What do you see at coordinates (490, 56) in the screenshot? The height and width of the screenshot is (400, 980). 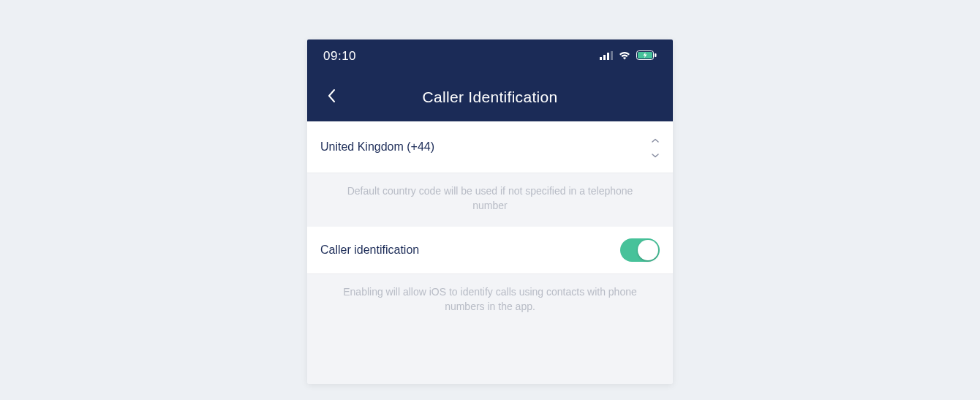 I see `status-bar: 09:10` at bounding box center [490, 56].